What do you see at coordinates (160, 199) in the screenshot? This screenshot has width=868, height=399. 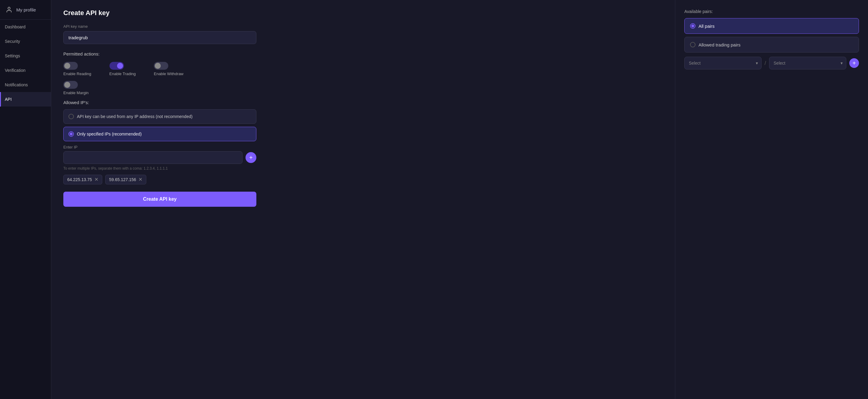 I see `create-button-label: Create API key` at bounding box center [160, 199].